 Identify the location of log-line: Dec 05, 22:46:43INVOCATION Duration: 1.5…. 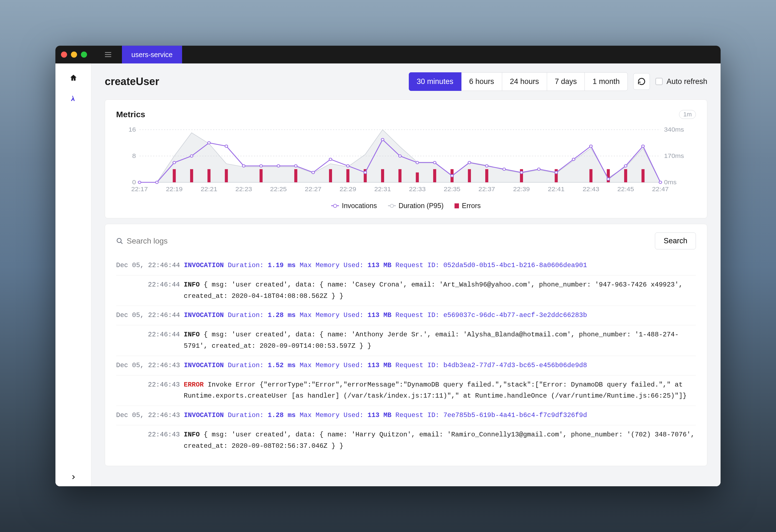
(406, 366).